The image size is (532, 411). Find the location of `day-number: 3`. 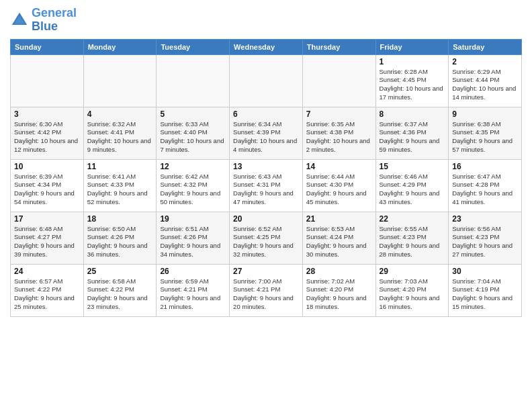

day-number: 3 is located at coordinates (47, 114).